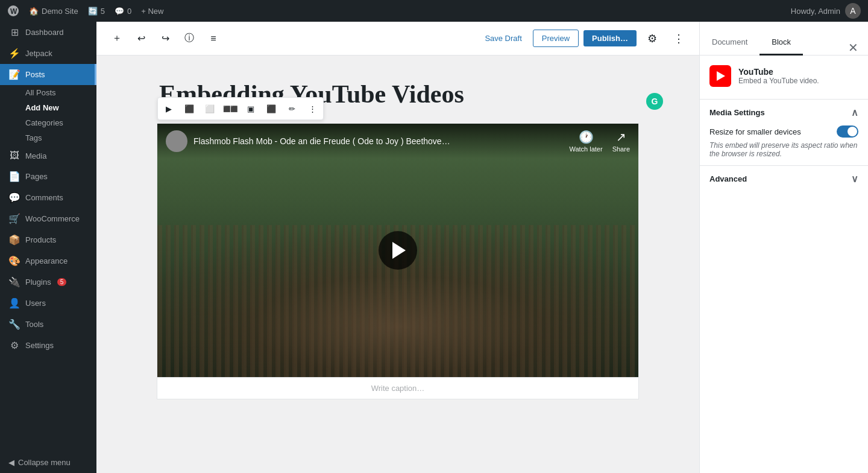 Image resolution: width=868 pixels, height=473 pixels. Describe the element at coordinates (48, 198) in the screenshot. I see `sidebar-item-comments: 💬 Comments` at that location.